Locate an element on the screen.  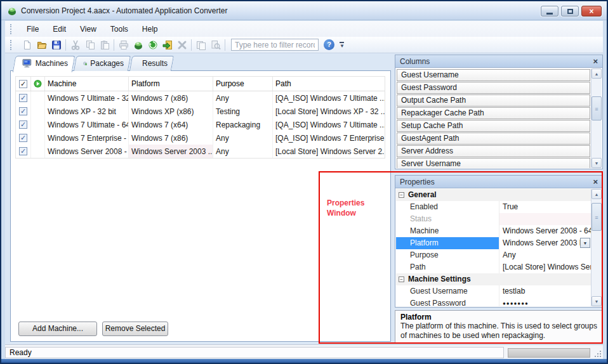
column-header-purpose: Purpose is located at coordinates (243, 84).